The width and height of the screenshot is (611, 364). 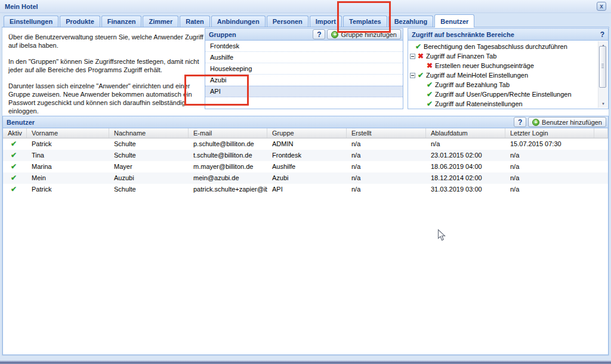 I want to click on access-panel-header: Zugriff auf beschränkte Bereiche ?, so click(x=508, y=35).